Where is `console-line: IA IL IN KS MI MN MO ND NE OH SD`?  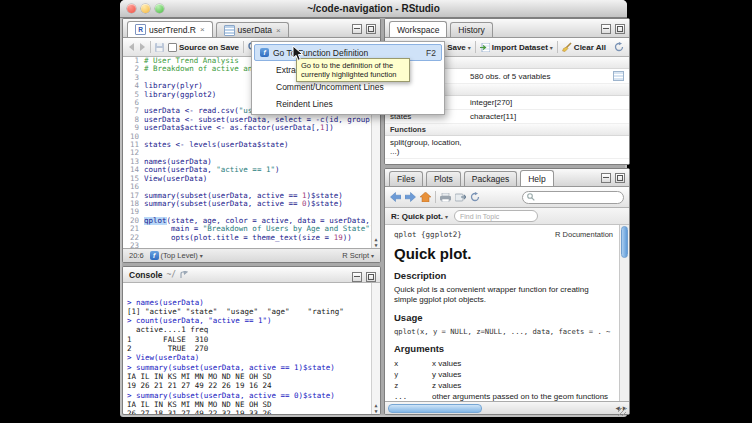 console-line: IA IL IN KS MI MN MO ND NE OH SD is located at coordinates (252, 404).